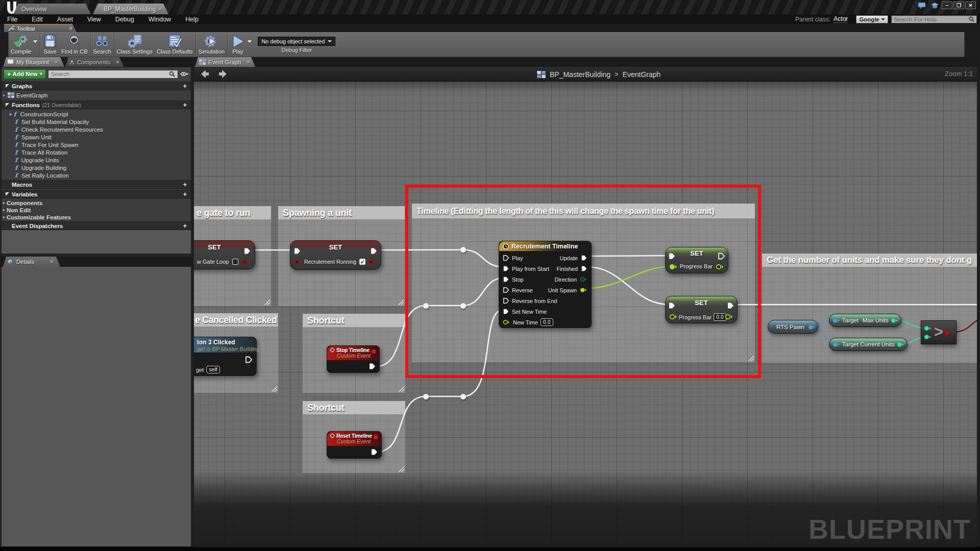  What do you see at coordinates (96, 130) in the screenshot?
I see `list-item-function: f Check Recrutement Resources` at bounding box center [96, 130].